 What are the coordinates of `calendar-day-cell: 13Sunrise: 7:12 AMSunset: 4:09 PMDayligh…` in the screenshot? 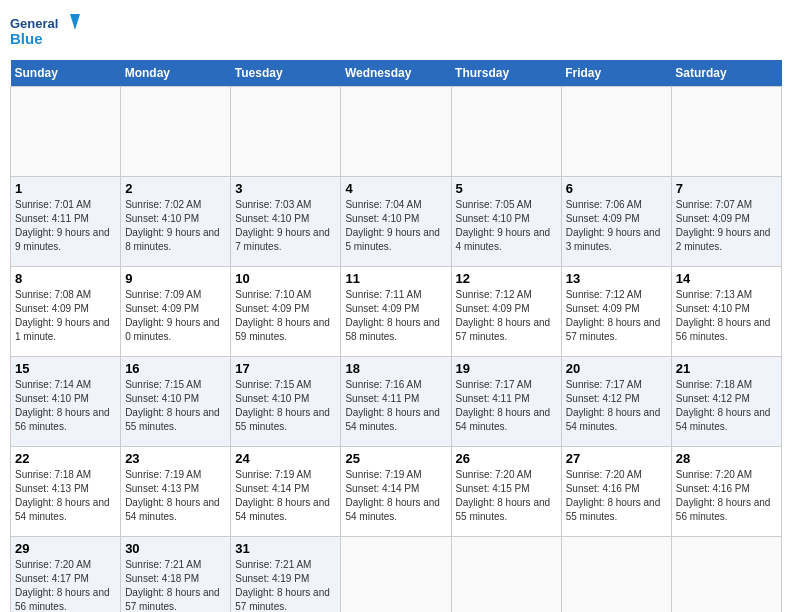 It's located at (616, 312).